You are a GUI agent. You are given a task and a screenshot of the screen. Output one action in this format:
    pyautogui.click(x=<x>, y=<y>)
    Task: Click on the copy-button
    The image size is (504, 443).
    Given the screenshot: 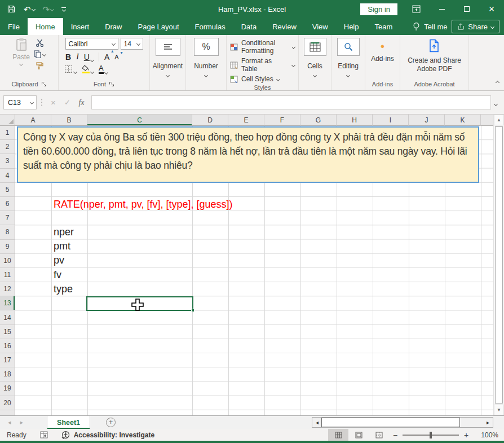 What is the action you would take?
    pyautogui.click(x=39, y=54)
    